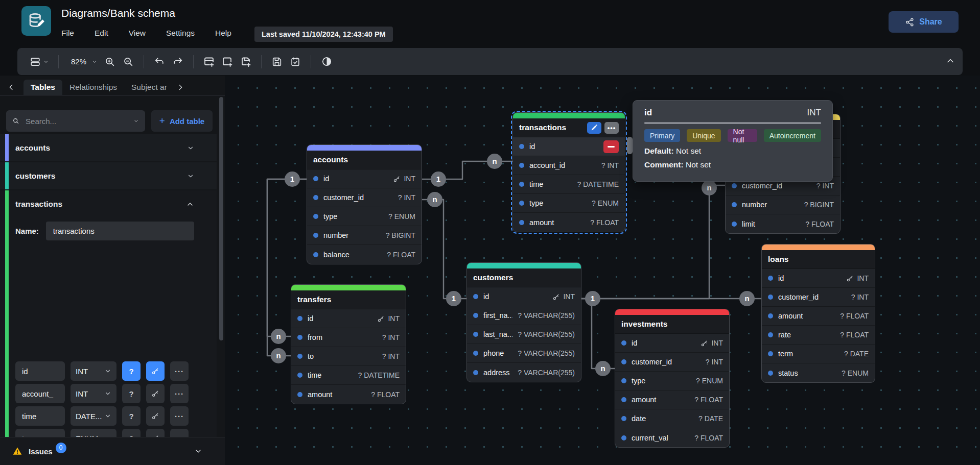 Image resolution: width=980 pixels, height=465 pixels. I want to click on layout-toggle-button, so click(39, 62).